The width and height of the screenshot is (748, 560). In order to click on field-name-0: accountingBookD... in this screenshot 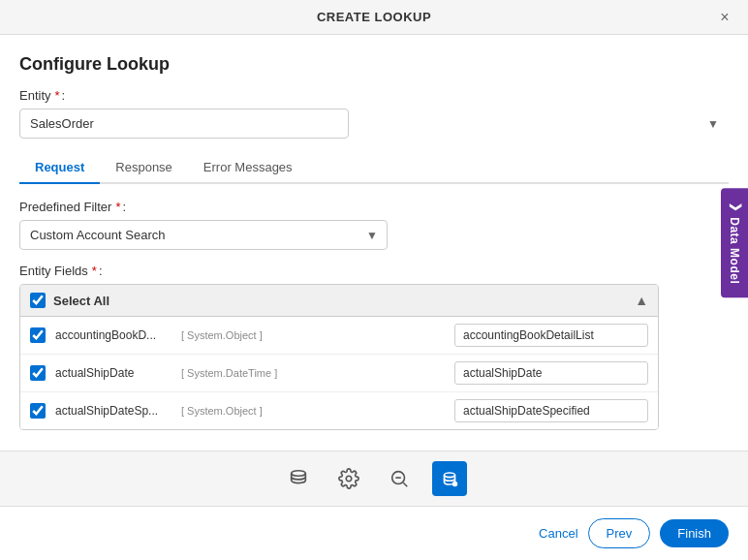, I will do `click(113, 335)`.